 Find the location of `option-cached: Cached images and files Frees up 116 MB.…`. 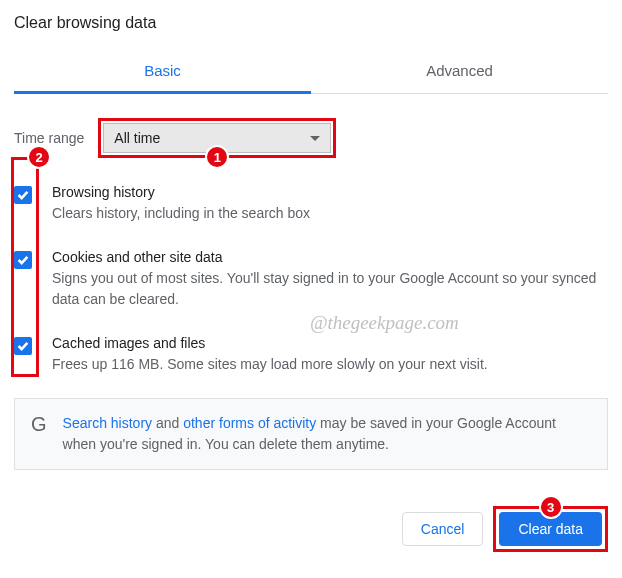

option-cached: Cached images and files Frees up 116 MB.… is located at coordinates (311, 354).